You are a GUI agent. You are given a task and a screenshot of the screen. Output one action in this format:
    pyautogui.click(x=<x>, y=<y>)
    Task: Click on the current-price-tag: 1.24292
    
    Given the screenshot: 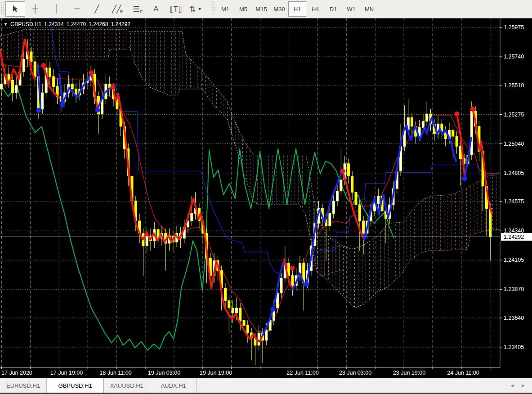 What is the action you would take?
    pyautogui.click(x=514, y=237)
    